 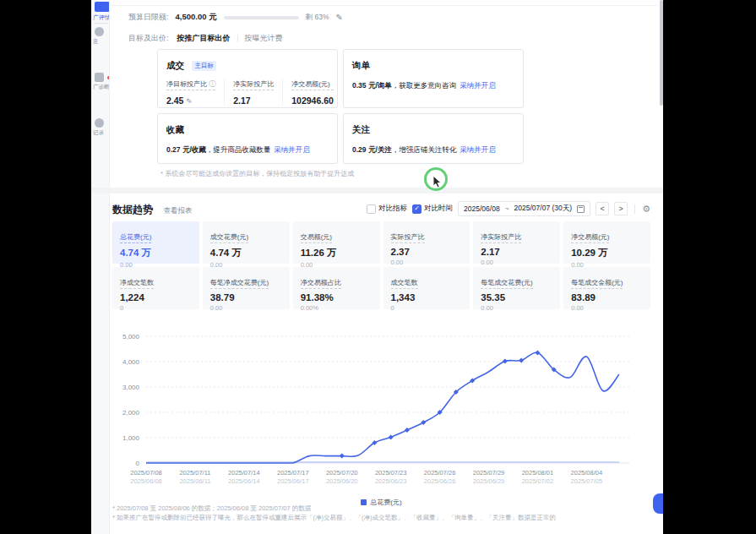 What do you see at coordinates (238, 39) in the screenshot?
I see `tab-divider` at bounding box center [238, 39].